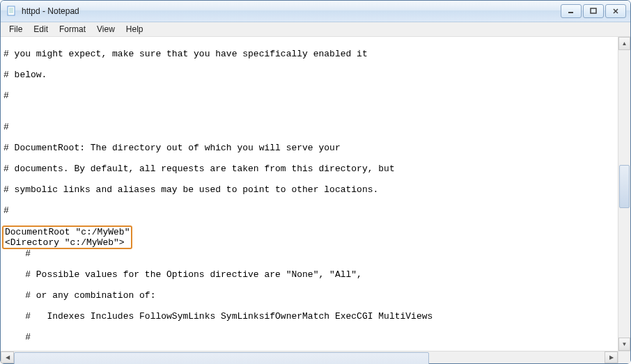 This screenshot has width=631, height=364. I want to click on scroll-track-vertical, so click(624, 193).